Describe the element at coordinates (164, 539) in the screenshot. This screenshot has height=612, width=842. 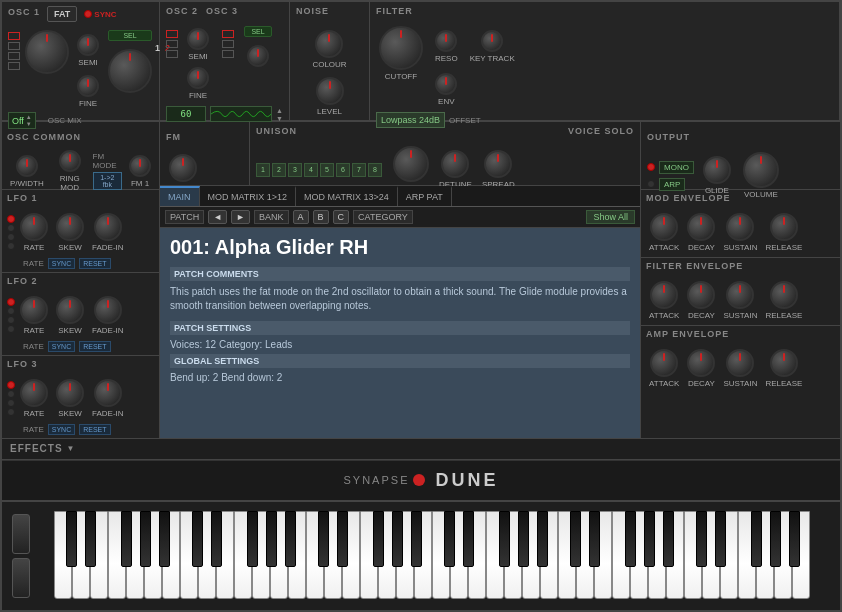
I see `key-as1` at that location.